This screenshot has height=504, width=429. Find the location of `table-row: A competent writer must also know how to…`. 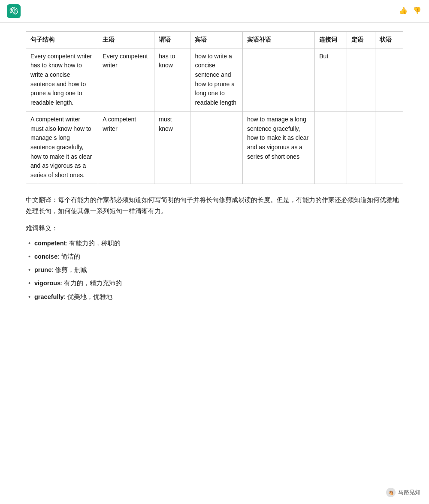

table-row: A competent writer must also know how to… is located at coordinates (214, 148).